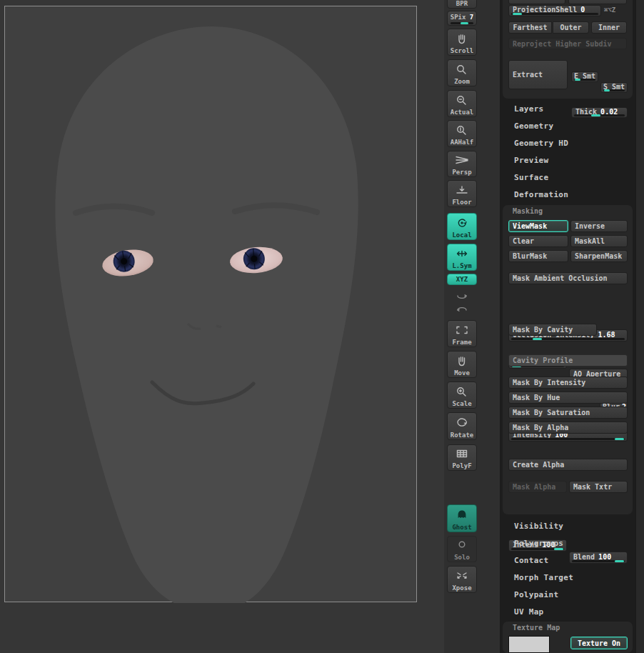  What do you see at coordinates (538, 256) in the screenshot?
I see `blurmask-button: BlurMask` at bounding box center [538, 256].